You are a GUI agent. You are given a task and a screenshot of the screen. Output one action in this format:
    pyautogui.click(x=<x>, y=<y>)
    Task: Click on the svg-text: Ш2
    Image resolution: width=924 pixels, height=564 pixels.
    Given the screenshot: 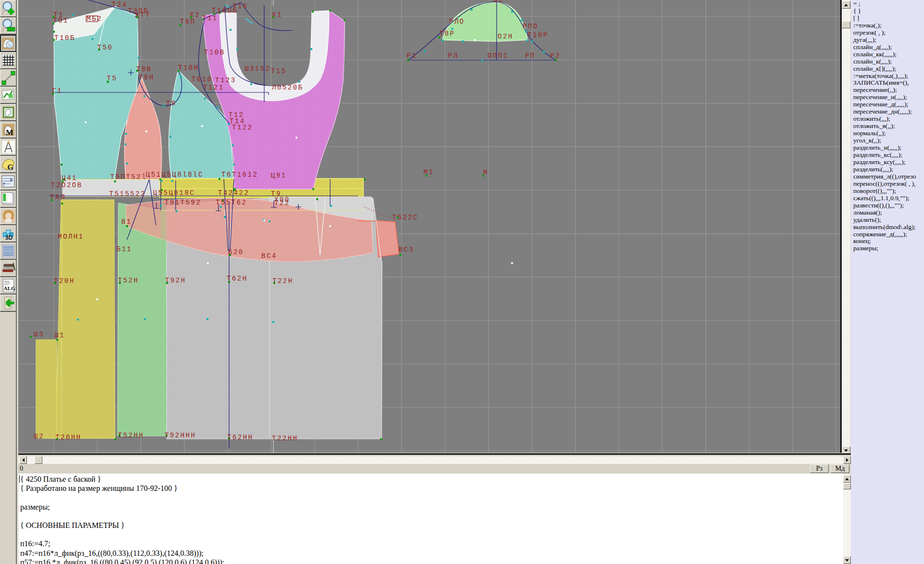 What is the action you would take?
    pyautogui.click(x=39, y=436)
    